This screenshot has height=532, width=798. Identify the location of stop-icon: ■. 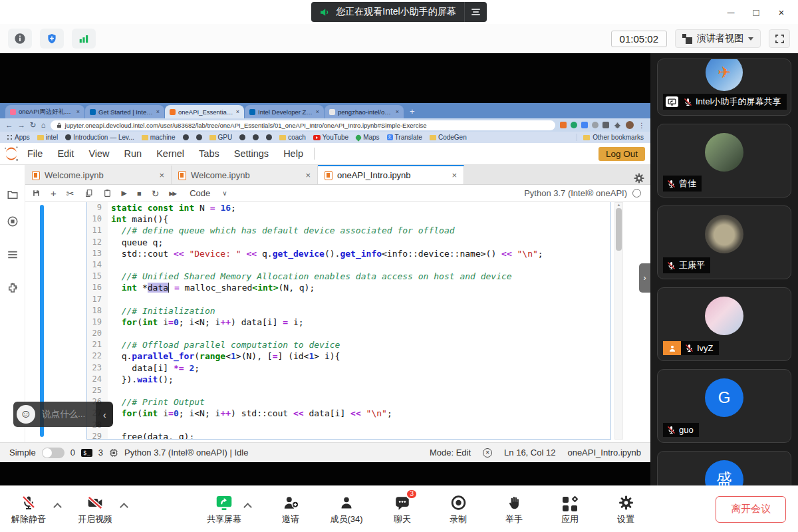
(140, 194).